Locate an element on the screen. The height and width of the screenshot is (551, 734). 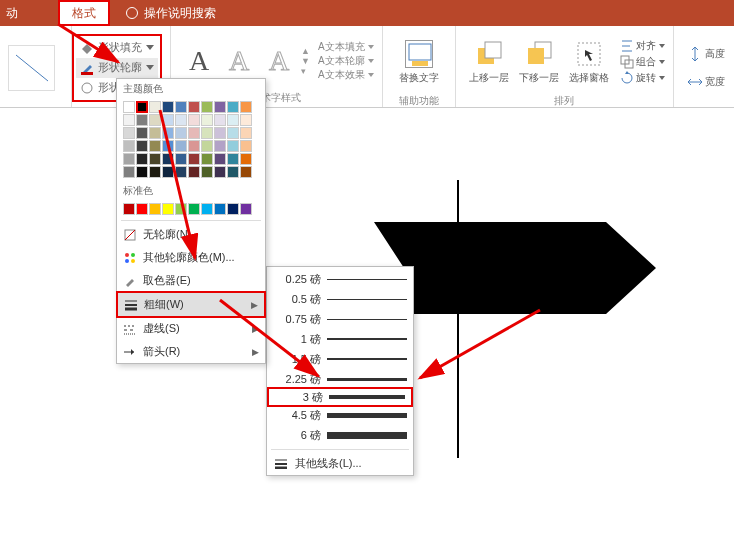
canvas-vertical-line is located at coordinates (458, 319).